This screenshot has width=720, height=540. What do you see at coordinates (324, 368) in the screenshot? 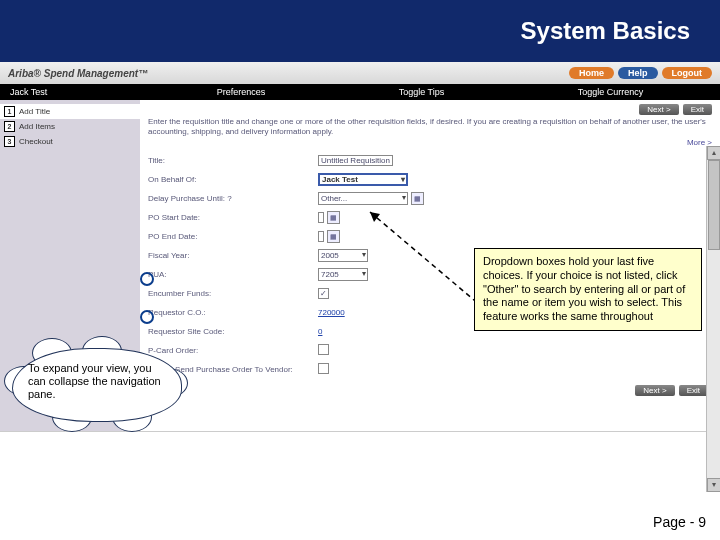
I see `nosend-checkbox` at bounding box center [324, 368].